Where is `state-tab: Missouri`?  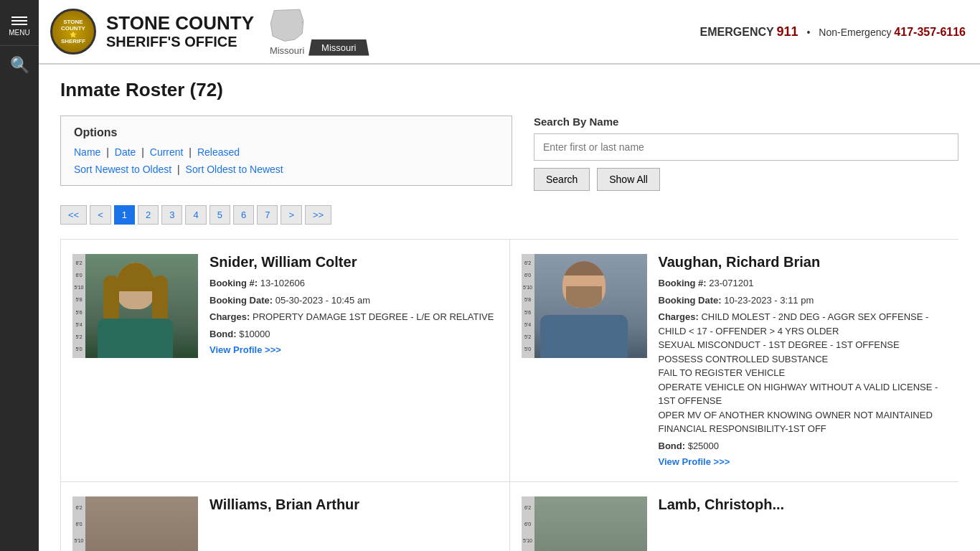 state-tab: Missouri is located at coordinates (339, 47).